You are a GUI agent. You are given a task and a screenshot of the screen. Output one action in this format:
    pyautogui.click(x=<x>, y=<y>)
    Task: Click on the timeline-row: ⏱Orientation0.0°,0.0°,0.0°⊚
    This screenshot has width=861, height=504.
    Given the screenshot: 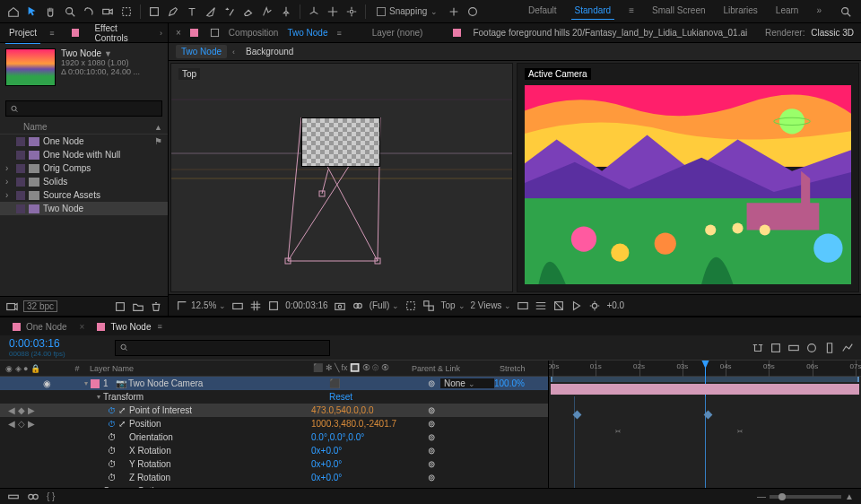 What is the action you would take?
    pyautogui.click(x=274, y=438)
    